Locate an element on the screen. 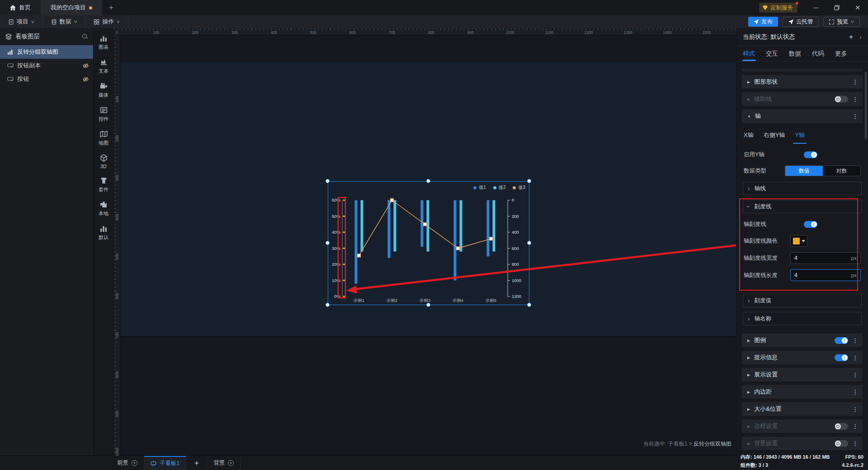  add-state-button: + is located at coordinates (851, 37).